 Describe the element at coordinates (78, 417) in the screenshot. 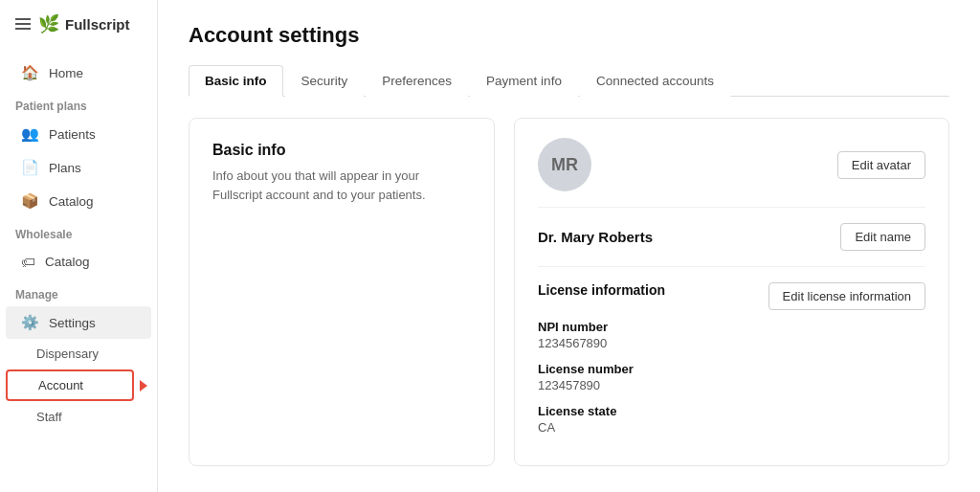

I see `sidebar-sub-item-staff: Staff` at that location.